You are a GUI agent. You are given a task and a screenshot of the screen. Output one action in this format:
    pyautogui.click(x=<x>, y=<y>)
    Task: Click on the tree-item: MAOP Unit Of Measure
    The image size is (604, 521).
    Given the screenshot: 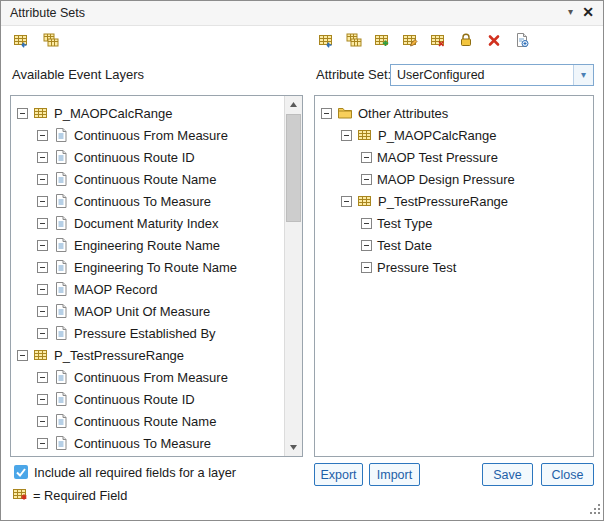 What is the action you would take?
    pyautogui.click(x=148, y=311)
    